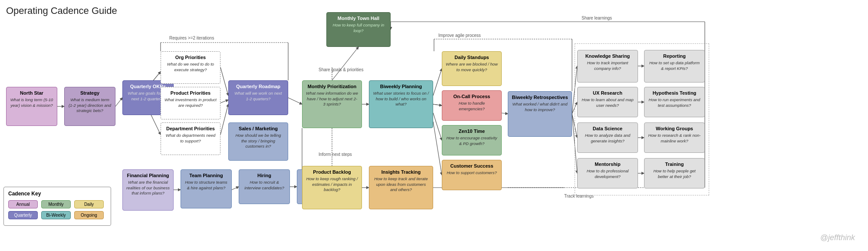 The image size is (868, 251). What do you see at coordinates (674, 173) in the screenshot?
I see `node-training: Training How to help people get better a…` at bounding box center [674, 173].